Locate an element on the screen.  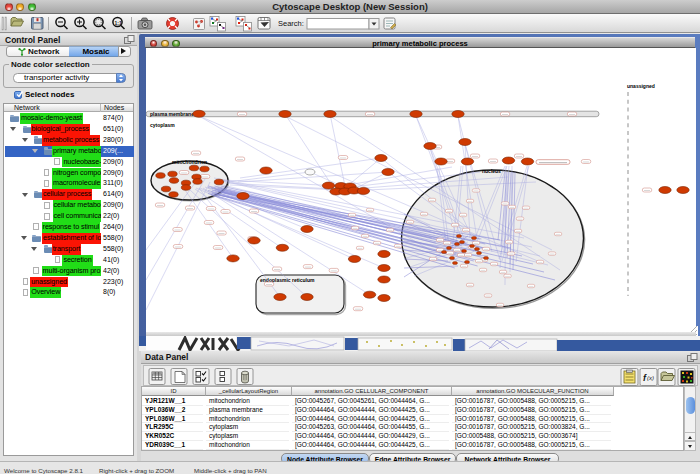
svg-text: nucleus is located at coordinates (492, 171).